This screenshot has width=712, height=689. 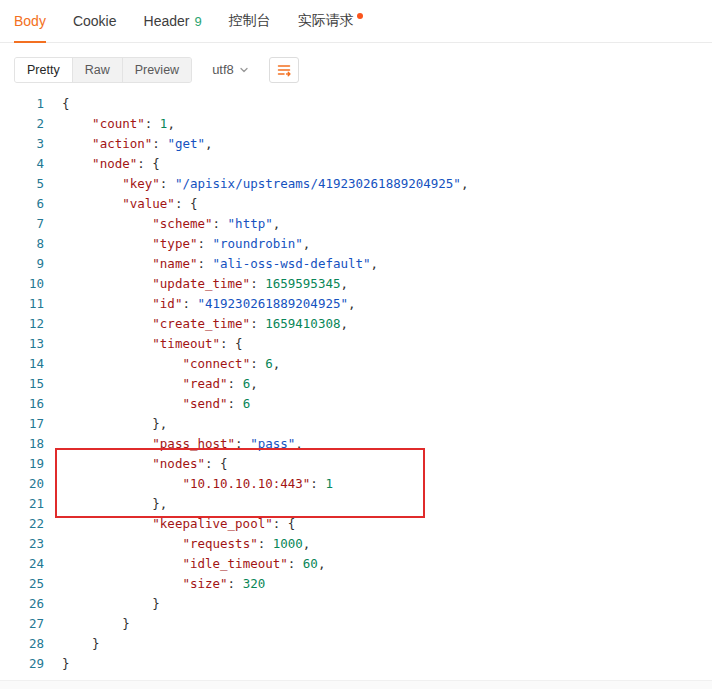 I want to click on line-number: 5, so click(x=22, y=184).